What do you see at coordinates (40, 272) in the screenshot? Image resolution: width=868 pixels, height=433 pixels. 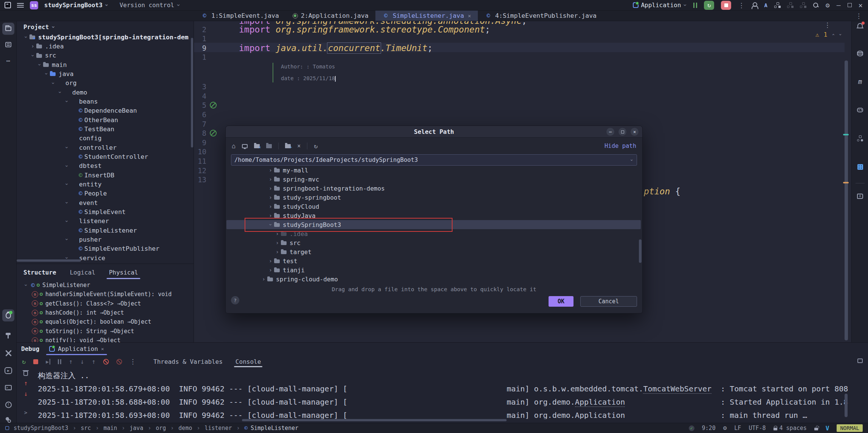 I see `structure-panel-title: Structure` at bounding box center [40, 272].